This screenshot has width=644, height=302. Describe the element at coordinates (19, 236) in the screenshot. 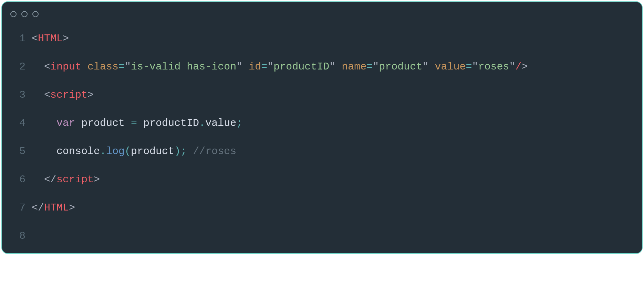

I see `line-number: 8` at that location.